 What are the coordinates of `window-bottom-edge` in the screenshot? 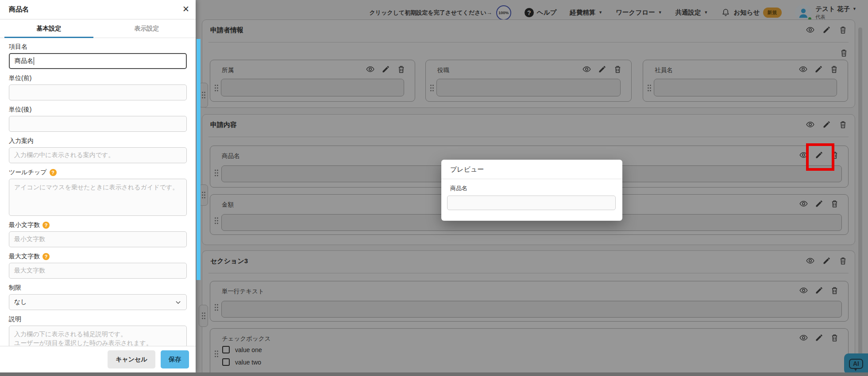 It's located at (434, 374).